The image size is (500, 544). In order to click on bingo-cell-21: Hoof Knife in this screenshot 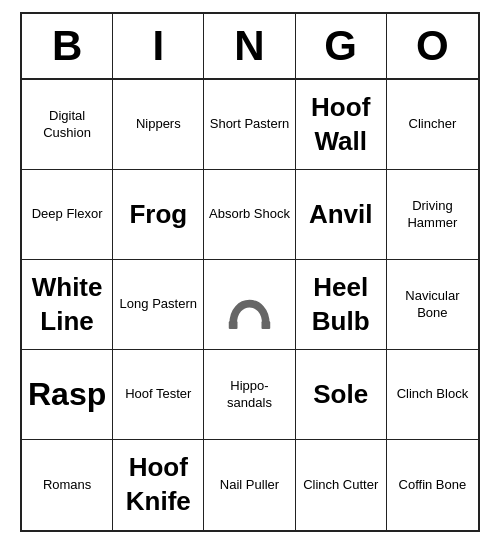, I will do `click(158, 485)`.